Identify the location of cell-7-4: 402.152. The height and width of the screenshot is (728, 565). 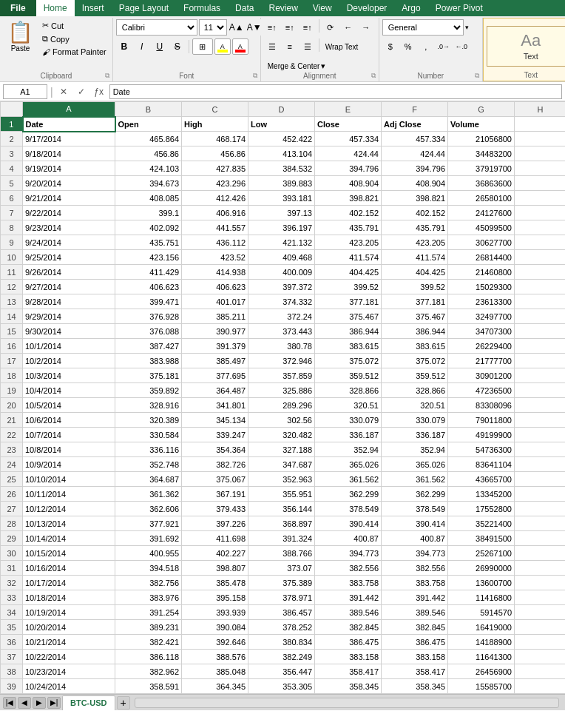
(348, 213).